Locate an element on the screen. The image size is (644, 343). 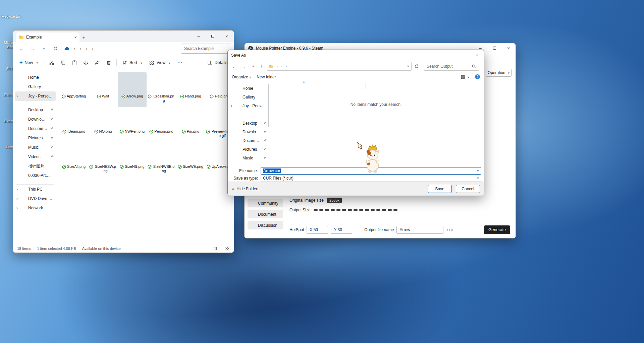
copy-button is located at coordinates (63, 63).